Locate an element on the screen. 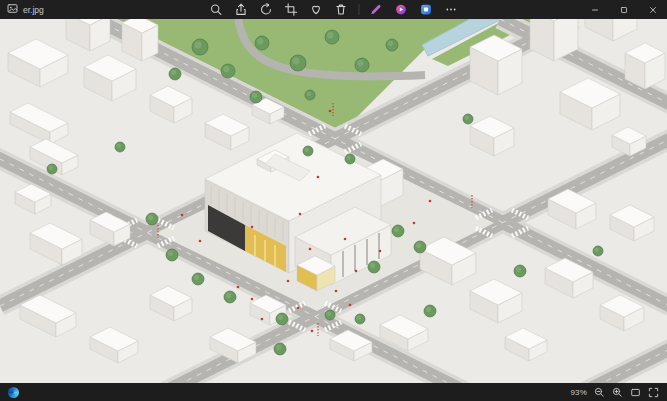 The height and width of the screenshot is (401, 667). toolbar is located at coordinates (334, 10).